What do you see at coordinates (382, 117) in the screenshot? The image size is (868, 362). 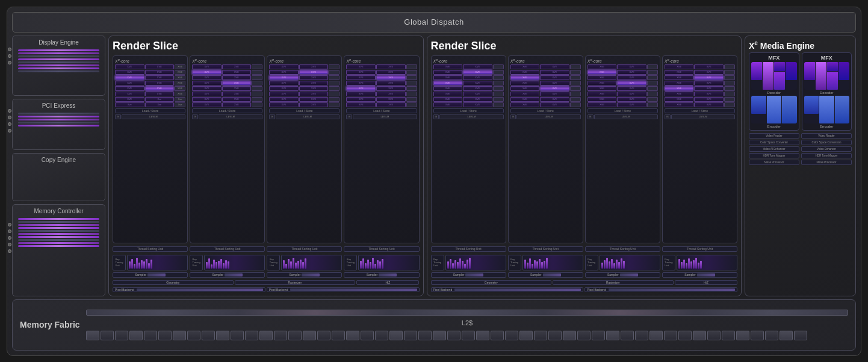 I see `is-bar: IS L$/SLM` at bounding box center [382, 117].